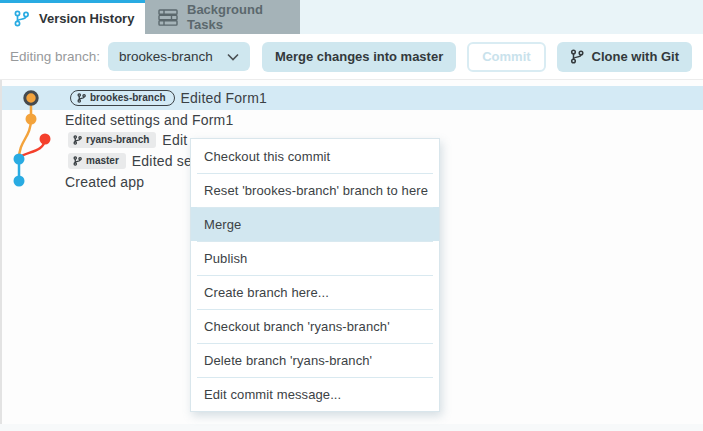  Describe the element at coordinates (179, 56) in the screenshot. I see `branch-select: brookes-branch` at that location.